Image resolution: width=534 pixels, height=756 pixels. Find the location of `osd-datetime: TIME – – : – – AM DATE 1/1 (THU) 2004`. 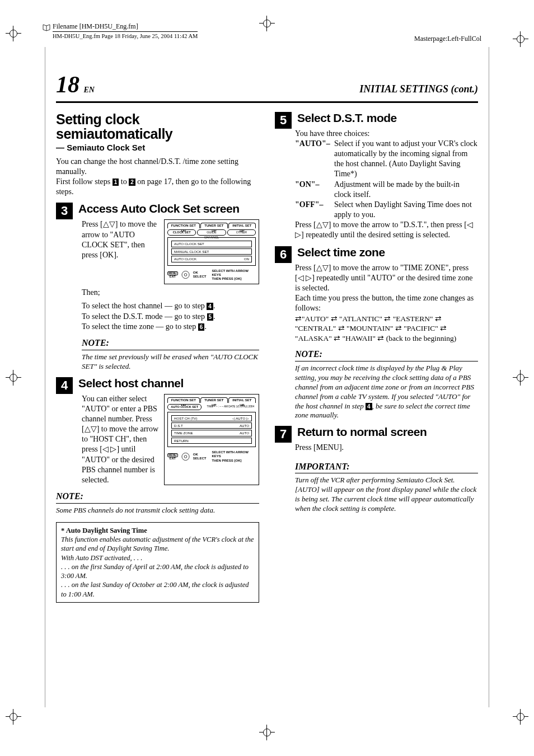

osd-datetime: TIME – – : – – AM DATE 1/1 (THU) 2004 is located at coordinates (229, 406).